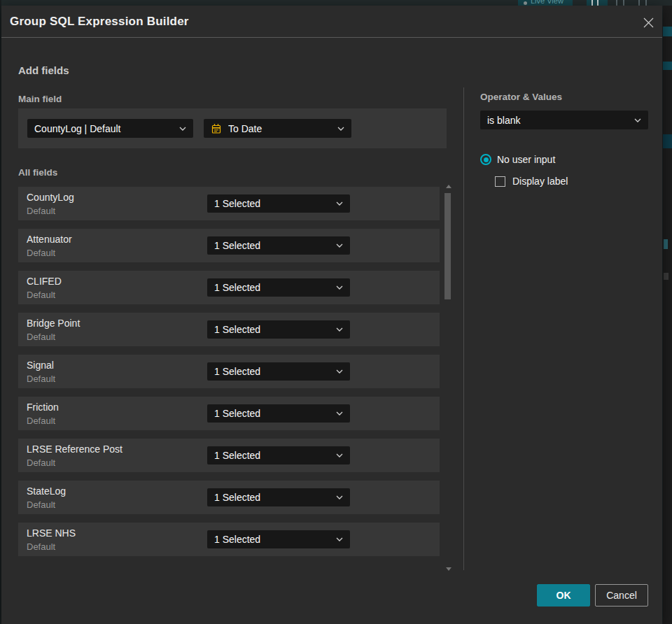 This screenshot has width=672, height=624. What do you see at coordinates (99, 22) in the screenshot?
I see `dialog-title: Group SQL Expression Builder` at bounding box center [99, 22].